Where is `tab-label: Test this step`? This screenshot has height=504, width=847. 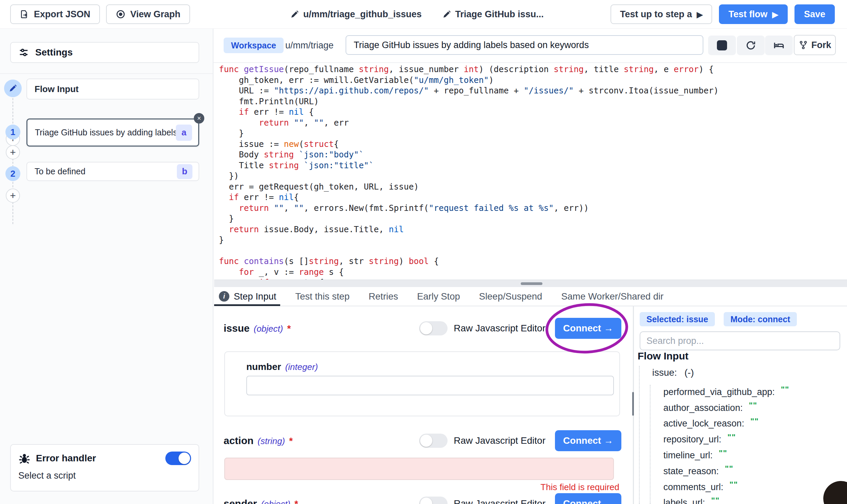
tab-label: Test this step is located at coordinates (322, 296).